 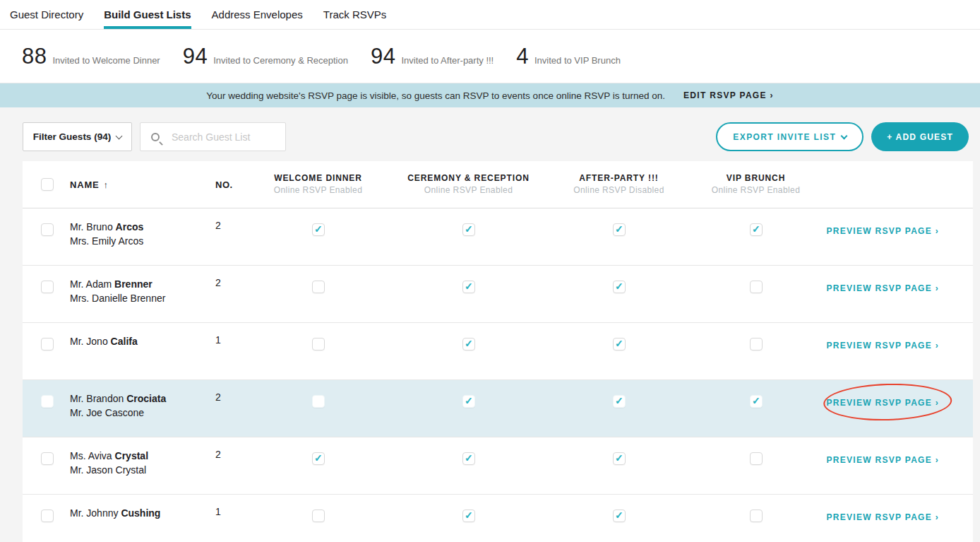 I want to click on event-rsvp-status: Online RSVP Enabled, so click(x=469, y=191).